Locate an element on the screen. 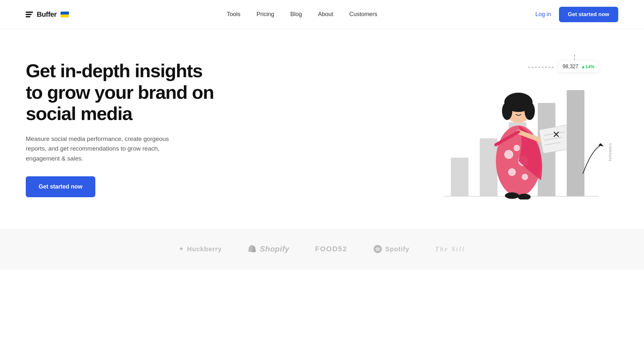  logos-section: ✦ Huckberry Shopify FOOD52 Spotify The S… is located at coordinates (322, 249).